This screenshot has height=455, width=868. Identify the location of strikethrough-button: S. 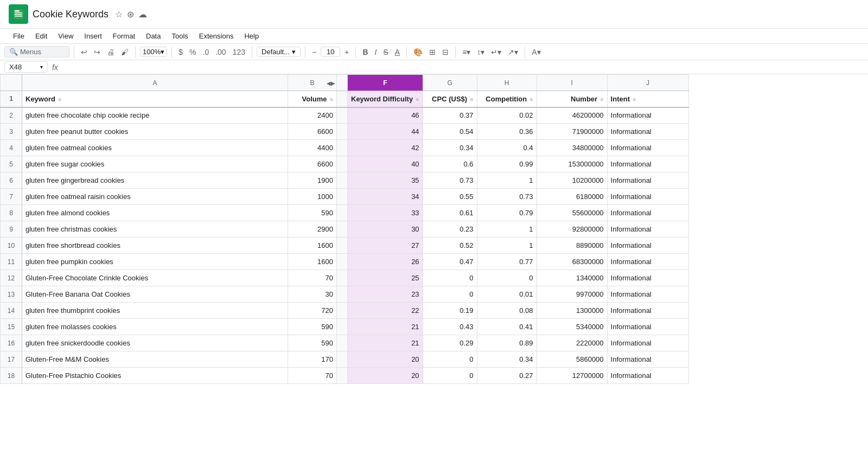
(385, 52).